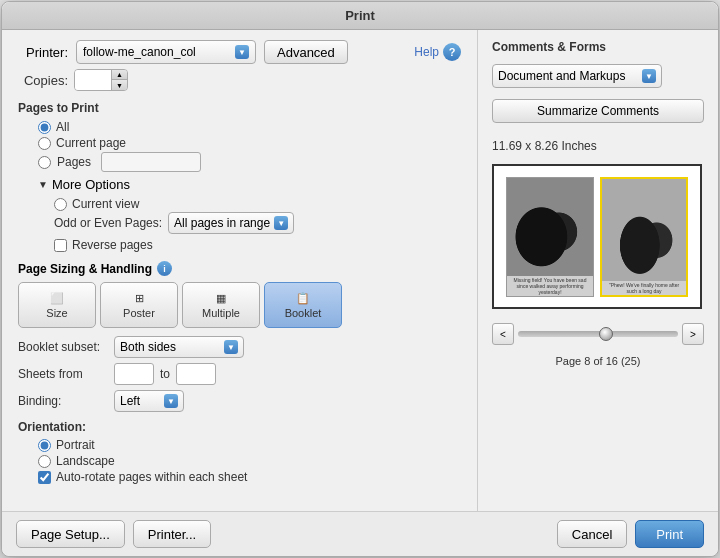 The width and height of the screenshot is (720, 558). What do you see at coordinates (250, 461) in the screenshot?
I see `landscape-item: Landscape` at bounding box center [250, 461].